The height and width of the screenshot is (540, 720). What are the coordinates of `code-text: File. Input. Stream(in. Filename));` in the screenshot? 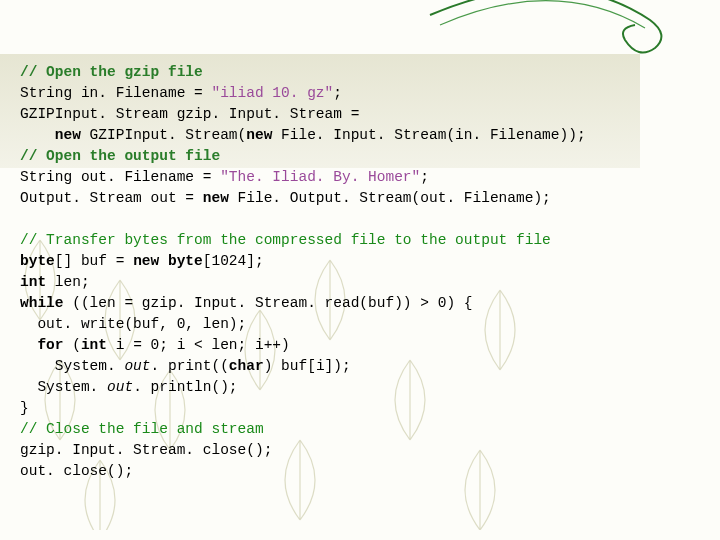 It's located at (428, 135).